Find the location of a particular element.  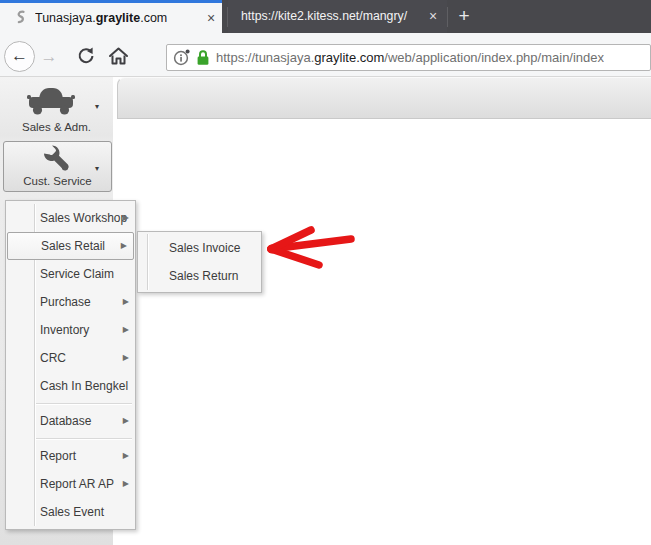

tab-kite2: https://kite2.kitess.net/mangry/ × is located at coordinates (338, 16).